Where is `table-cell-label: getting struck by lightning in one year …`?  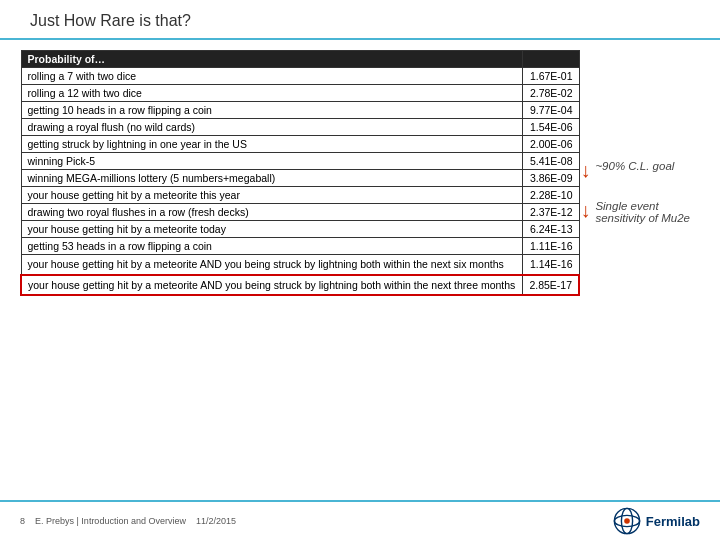 table-cell-label: getting struck by lightning in one year … is located at coordinates (272, 144).